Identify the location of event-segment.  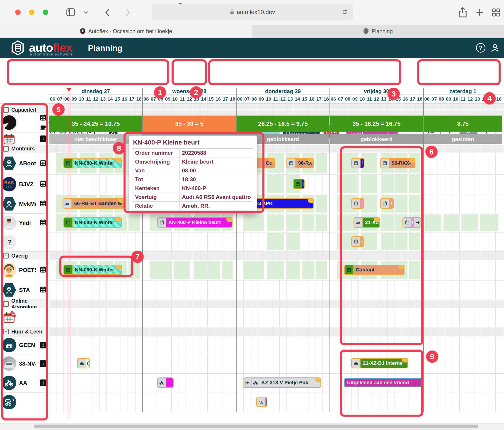
(266, 402).